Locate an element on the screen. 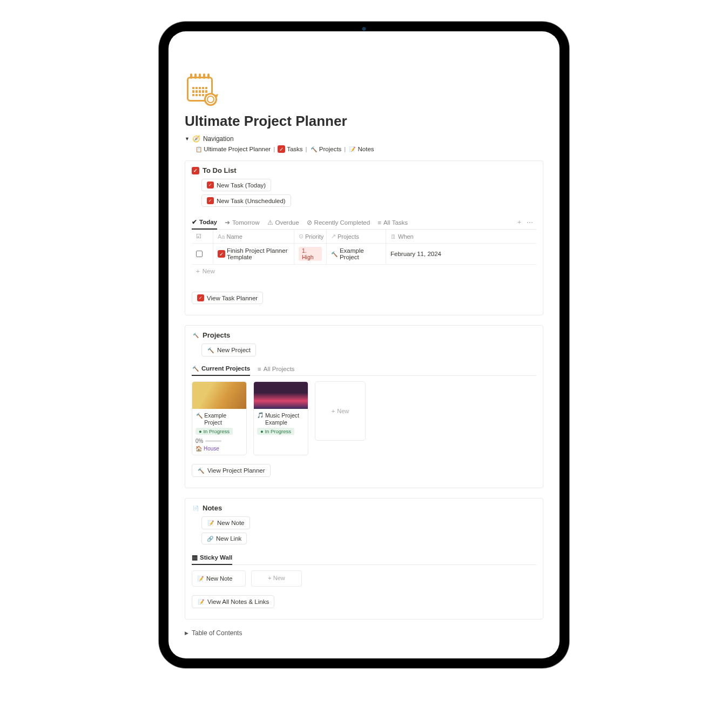  triangle-right-icon: ▶ is located at coordinates (187, 633).